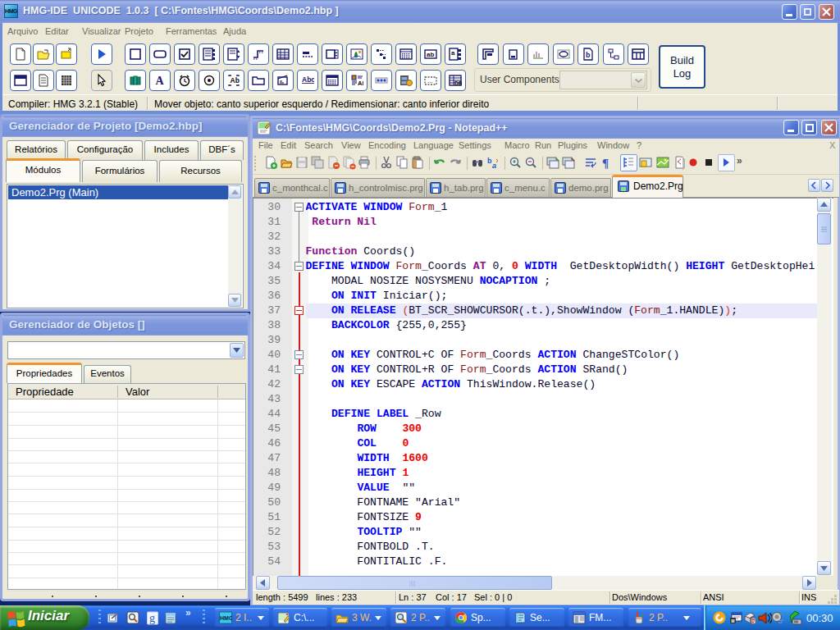  Describe the element at coordinates (161, 80) in the screenshot. I see `svg-text: A` at that location.